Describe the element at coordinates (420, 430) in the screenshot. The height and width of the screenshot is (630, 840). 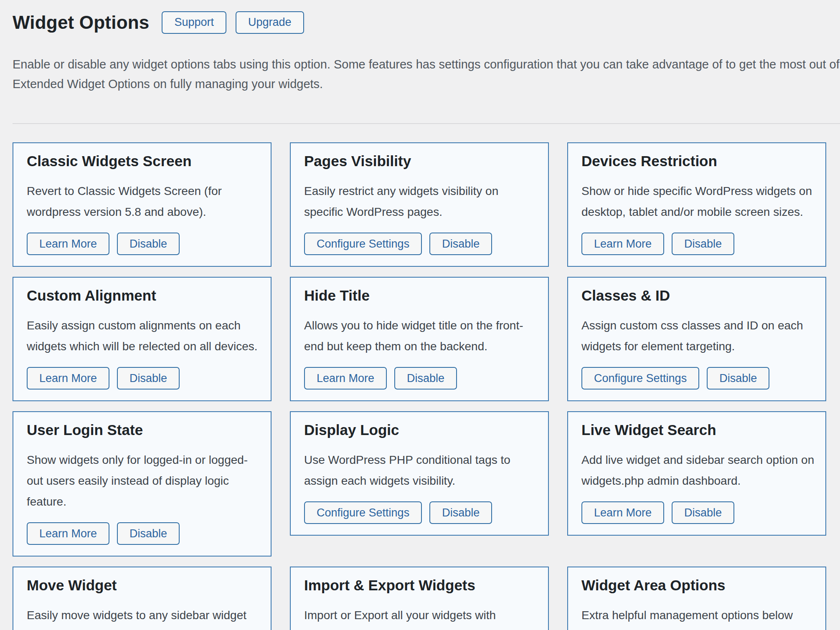
I see `card-title: Display Logic` at that location.